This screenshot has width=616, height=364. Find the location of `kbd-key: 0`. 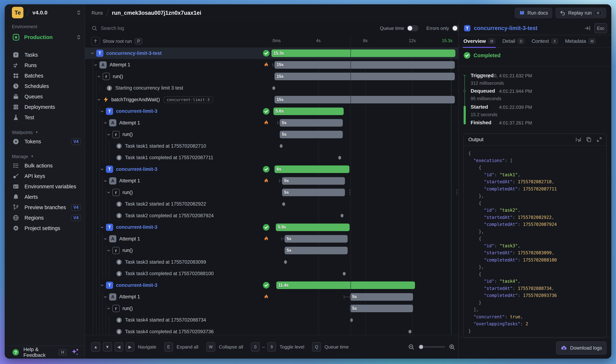

kbd-key: 0 is located at coordinates (255, 347).